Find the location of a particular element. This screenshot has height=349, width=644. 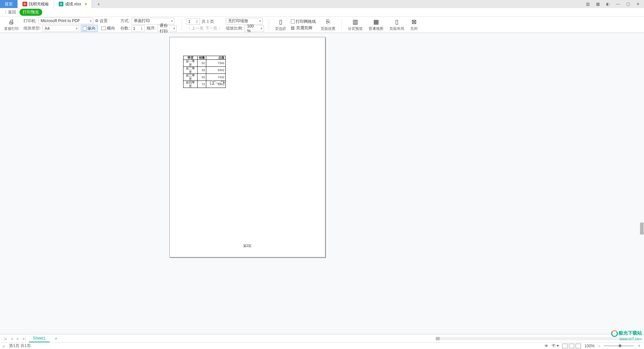

horizontal-scrollbar is located at coordinates (537, 339).